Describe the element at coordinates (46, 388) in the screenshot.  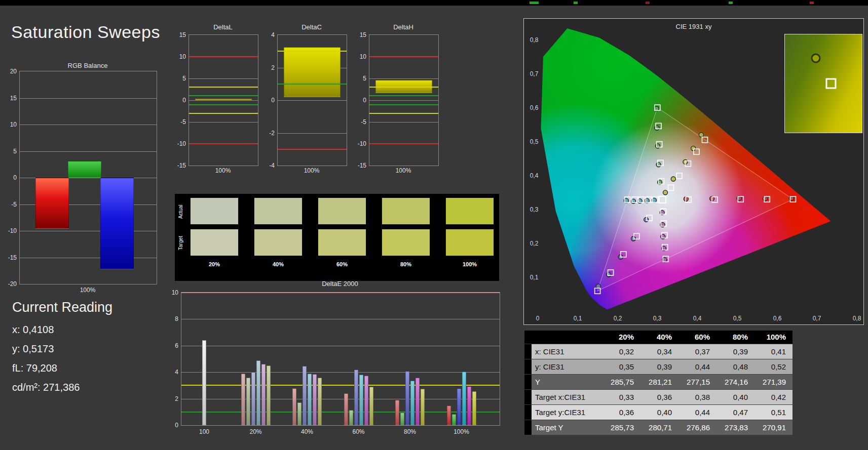
I see `current-reading-cdm2: cd/m²: 271,386` at that location.